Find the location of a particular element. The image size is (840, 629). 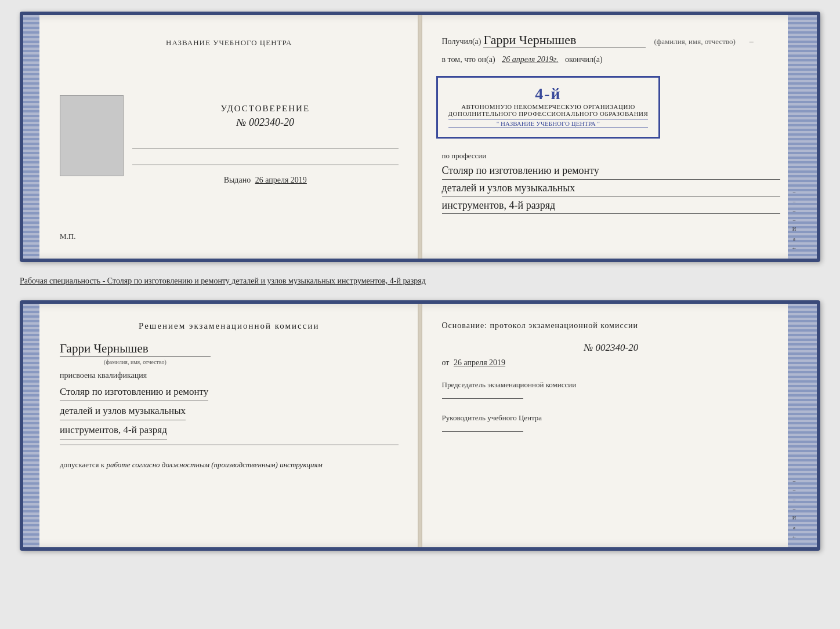

fio-hint-bottom: (фамилия, имя, отчество) is located at coordinates (135, 362).